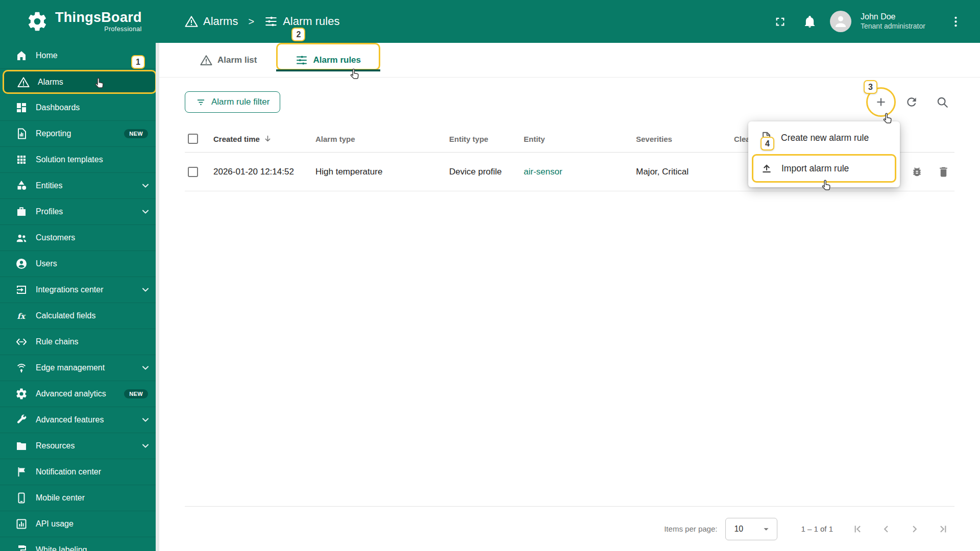  What do you see at coordinates (80, 472) in the screenshot?
I see `sidebar-item-notification-center: Notification center` at bounding box center [80, 472].